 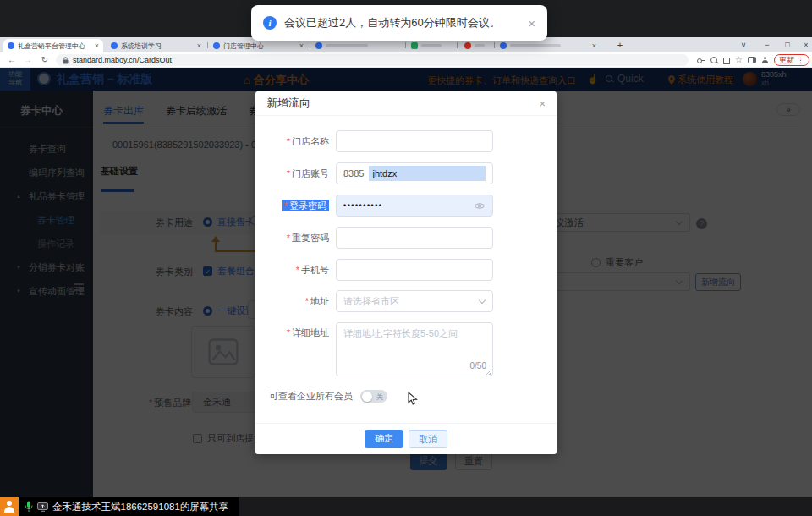 I want to click on browser-address-bar: ← → ↻ standard.maboy.cn/CardsOut ☆ 更新 ⋮, so click(x=406, y=60).